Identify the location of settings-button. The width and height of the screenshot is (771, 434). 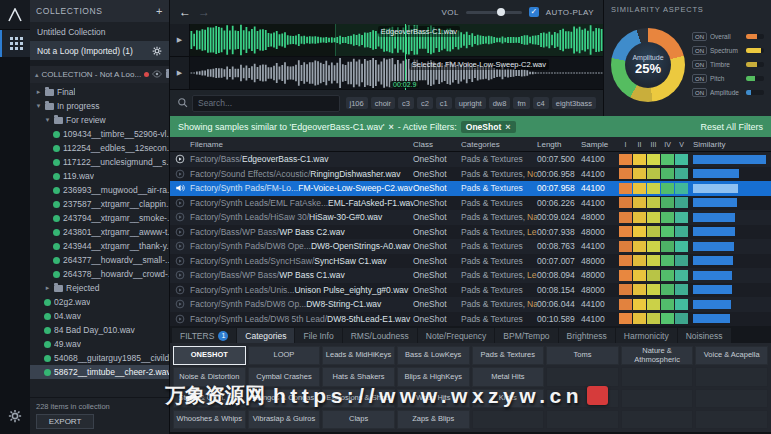
(15, 416).